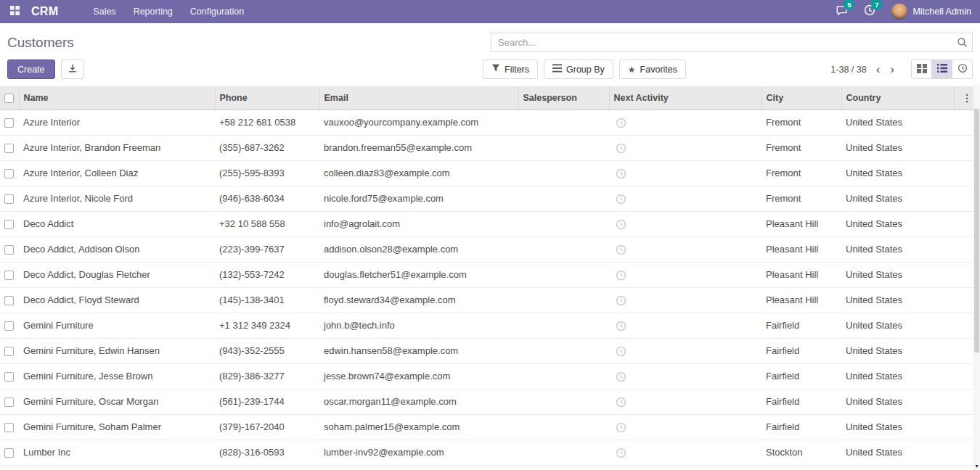  Describe the element at coordinates (267, 173) in the screenshot. I see `cell-phone: (255)-595-8393` at that location.